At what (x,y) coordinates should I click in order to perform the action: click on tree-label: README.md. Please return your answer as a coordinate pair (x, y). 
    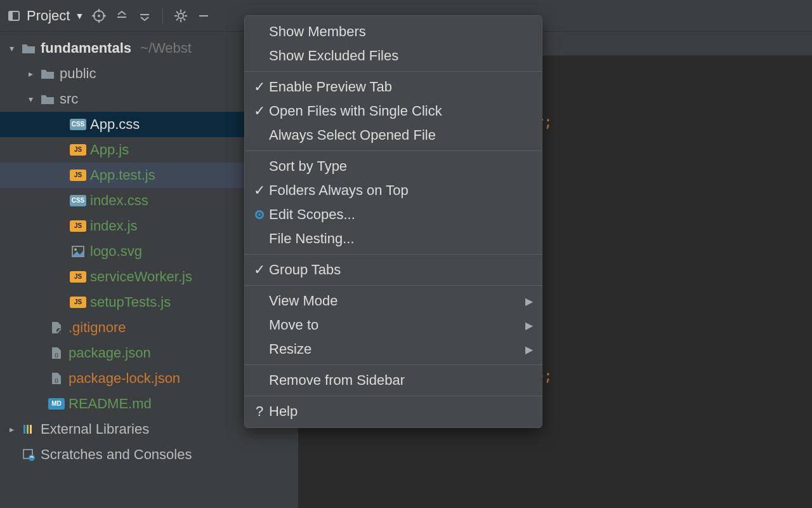
    Looking at the image, I should click on (110, 404).